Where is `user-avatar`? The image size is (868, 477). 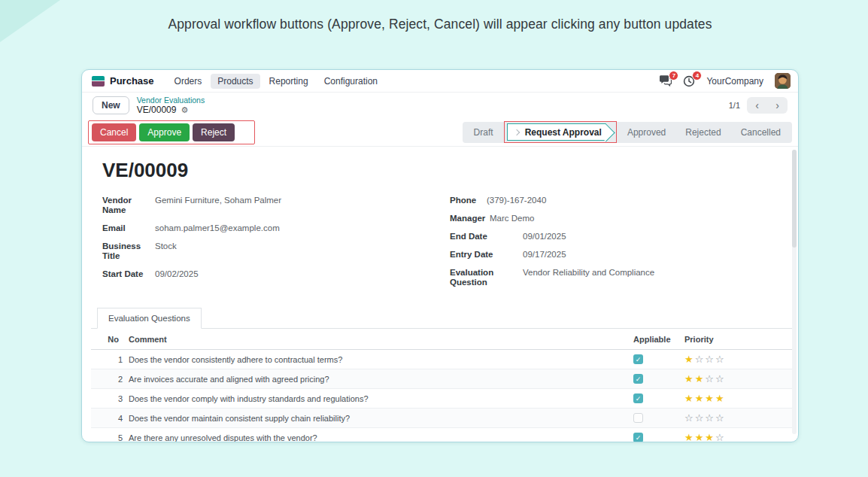 user-avatar is located at coordinates (782, 81).